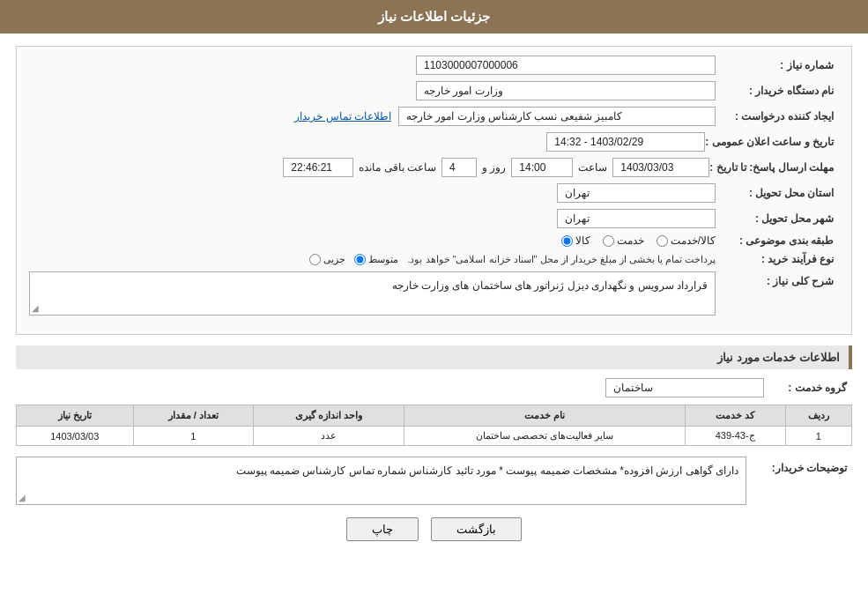  Describe the element at coordinates (434, 241) in the screenshot. I see `category-row: طبقه بندی موضوعی : کالا/خدمت خدمت کالا` at that location.